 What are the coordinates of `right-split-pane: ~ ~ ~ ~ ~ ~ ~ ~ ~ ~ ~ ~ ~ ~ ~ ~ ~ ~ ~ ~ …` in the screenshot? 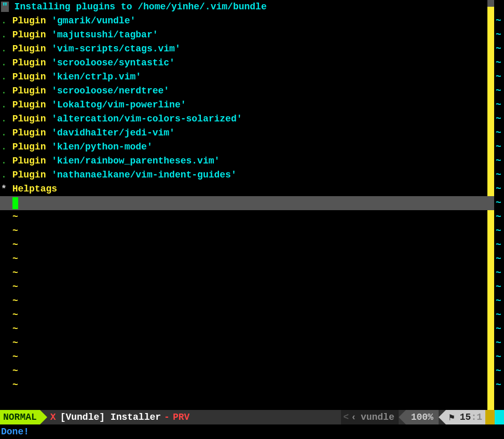 It's located at (496, 205).